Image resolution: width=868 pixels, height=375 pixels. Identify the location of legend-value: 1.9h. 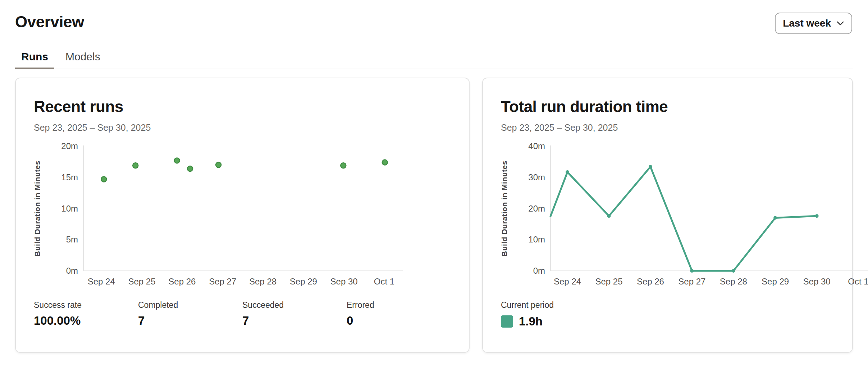
(531, 321).